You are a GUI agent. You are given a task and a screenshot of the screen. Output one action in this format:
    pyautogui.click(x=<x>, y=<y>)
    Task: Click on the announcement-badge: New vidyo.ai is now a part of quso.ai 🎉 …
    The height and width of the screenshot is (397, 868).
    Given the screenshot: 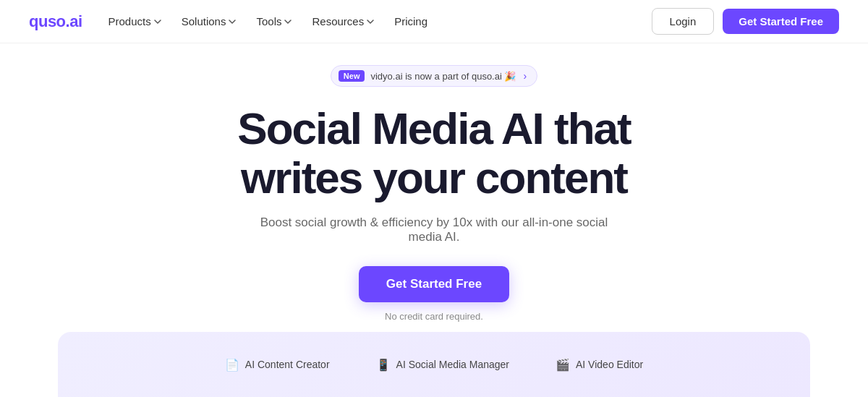 What is the action you would take?
    pyautogui.click(x=434, y=76)
    